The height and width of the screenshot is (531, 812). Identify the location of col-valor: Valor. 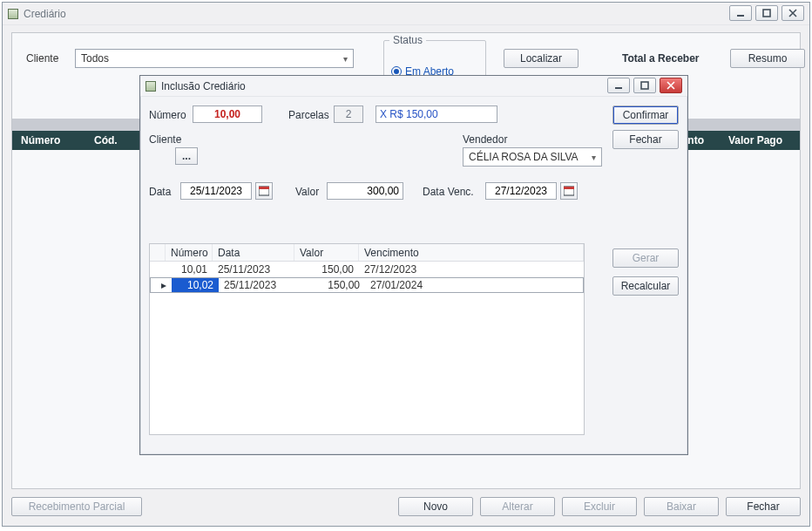
(327, 253).